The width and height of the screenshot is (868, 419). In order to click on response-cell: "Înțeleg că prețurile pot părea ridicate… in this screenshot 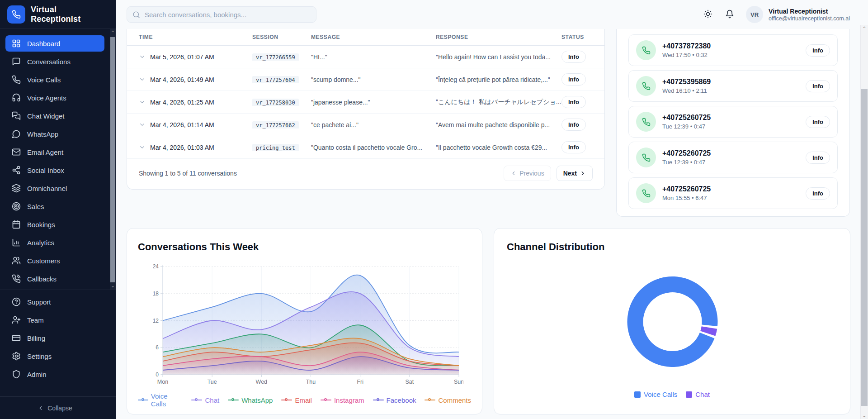, I will do `click(499, 80)`.